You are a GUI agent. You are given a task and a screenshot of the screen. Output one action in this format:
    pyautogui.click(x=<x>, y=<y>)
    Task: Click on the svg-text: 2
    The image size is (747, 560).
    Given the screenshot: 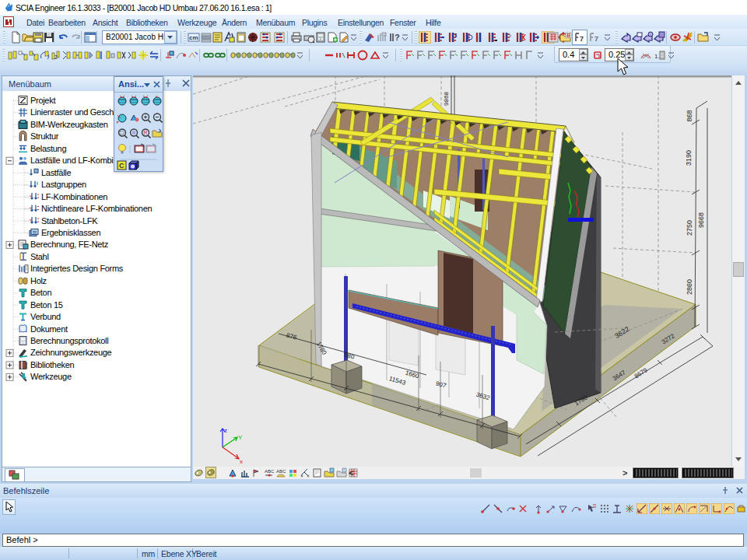 What is the action you would take?
    pyautogui.click(x=56, y=58)
    